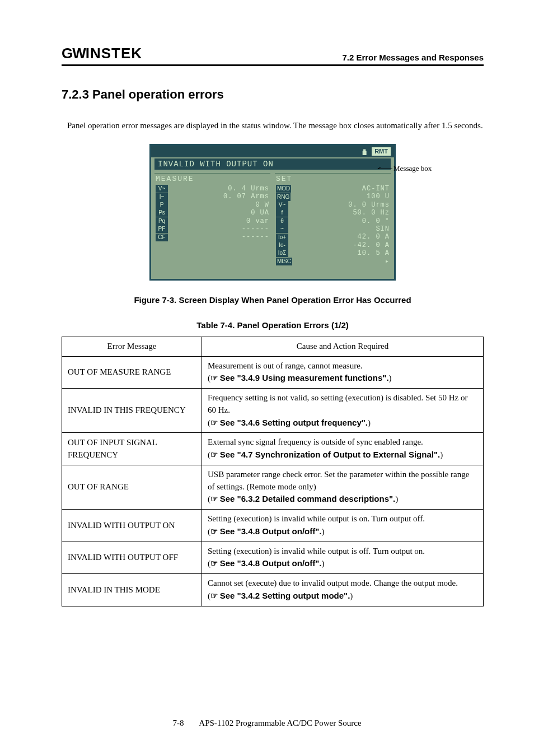 This screenshot has height=756, width=534. What do you see at coordinates (343, 442) in the screenshot?
I see `error-description: External sync signal frequency is outsid…` at bounding box center [343, 442].